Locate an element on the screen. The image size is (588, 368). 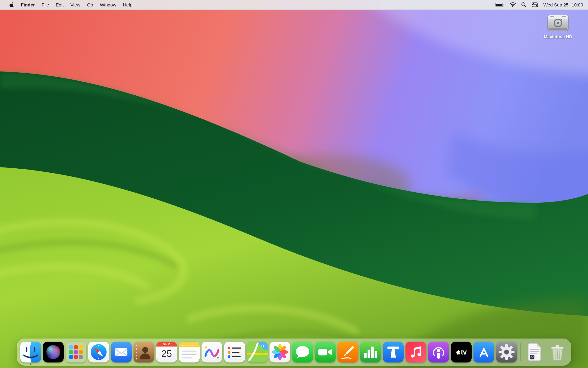
siri-icon is located at coordinates (53, 352).